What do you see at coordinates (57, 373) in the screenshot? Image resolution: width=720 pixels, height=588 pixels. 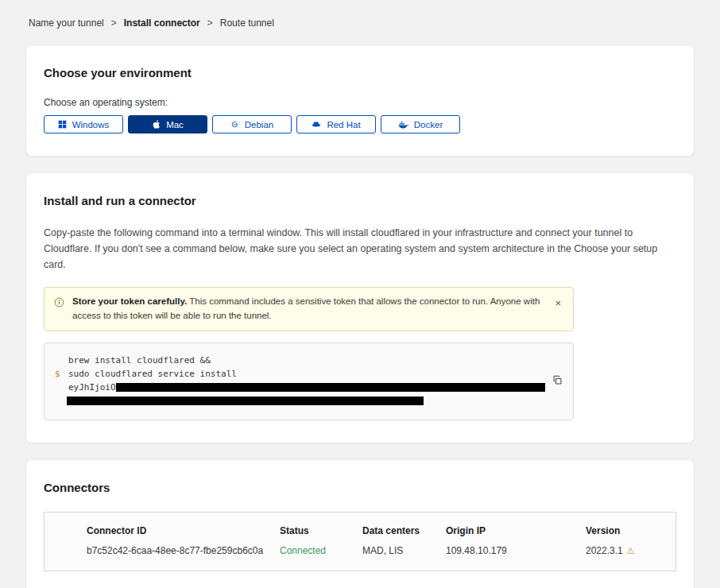 I see `terminal-prompt: $` at bounding box center [57, 373].